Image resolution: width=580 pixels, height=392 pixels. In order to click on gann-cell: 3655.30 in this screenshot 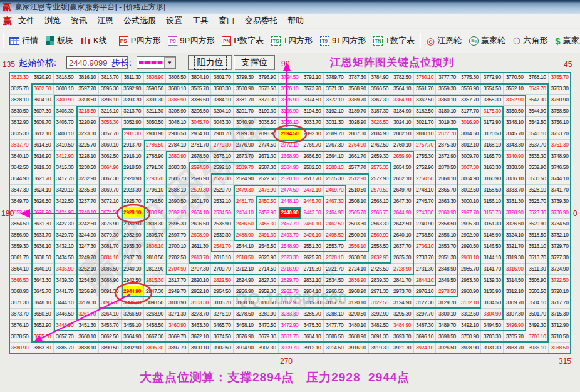, I will do `click(43, 337)`.